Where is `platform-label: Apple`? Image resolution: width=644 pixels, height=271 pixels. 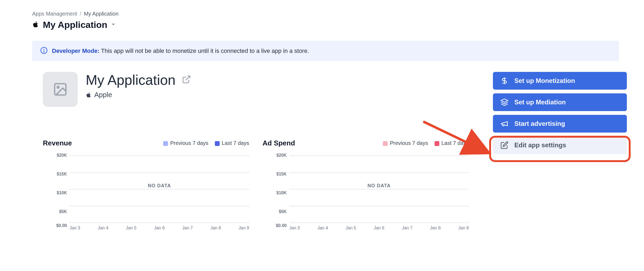
platform-label: Apple is located at coordinates (103, 95).